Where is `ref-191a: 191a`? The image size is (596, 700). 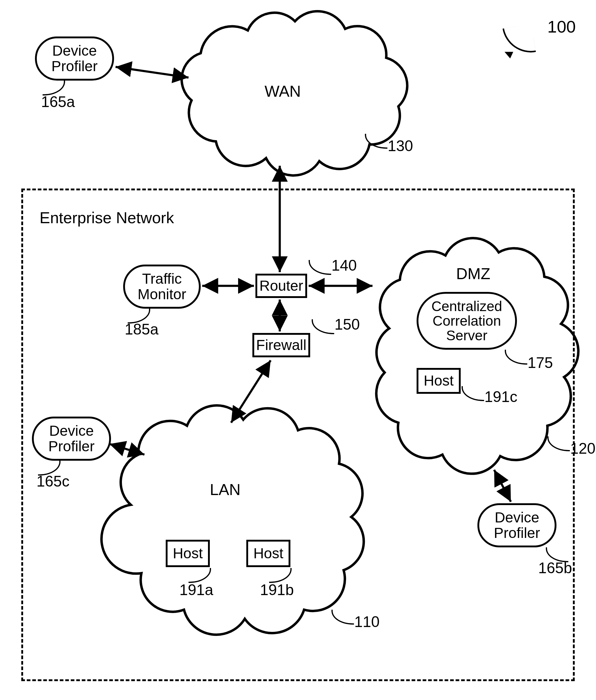
ref-191a: 191a is located at coordinates (196, 590).